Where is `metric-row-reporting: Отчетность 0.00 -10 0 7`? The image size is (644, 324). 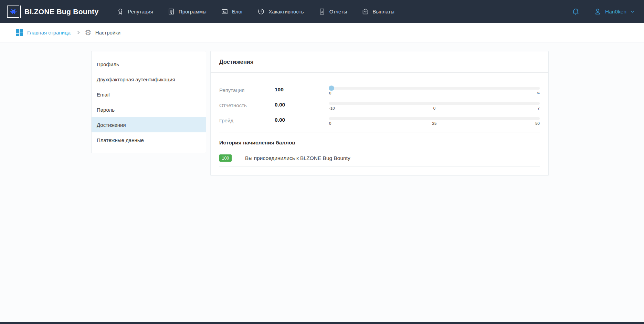
metric-row-reporting: Отчетность 0.00 -10 0 7 is located at coordinates (379, 106).